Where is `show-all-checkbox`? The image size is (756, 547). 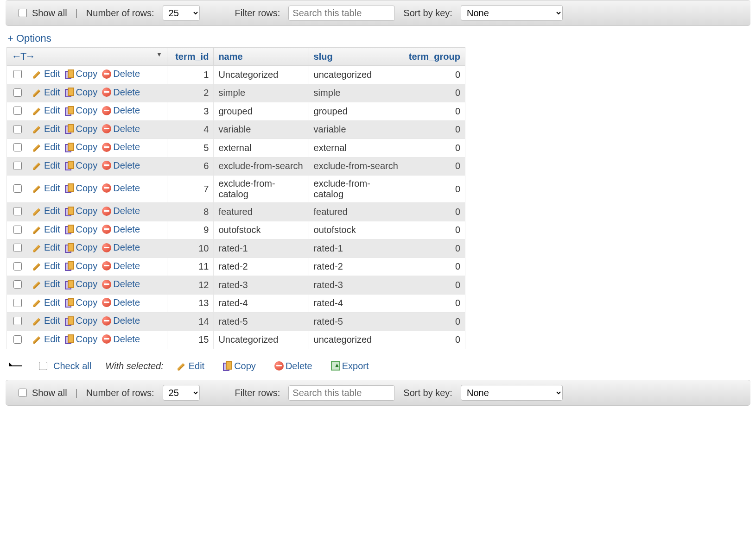 show-all-checkbox is located at coordinates (23, 13).